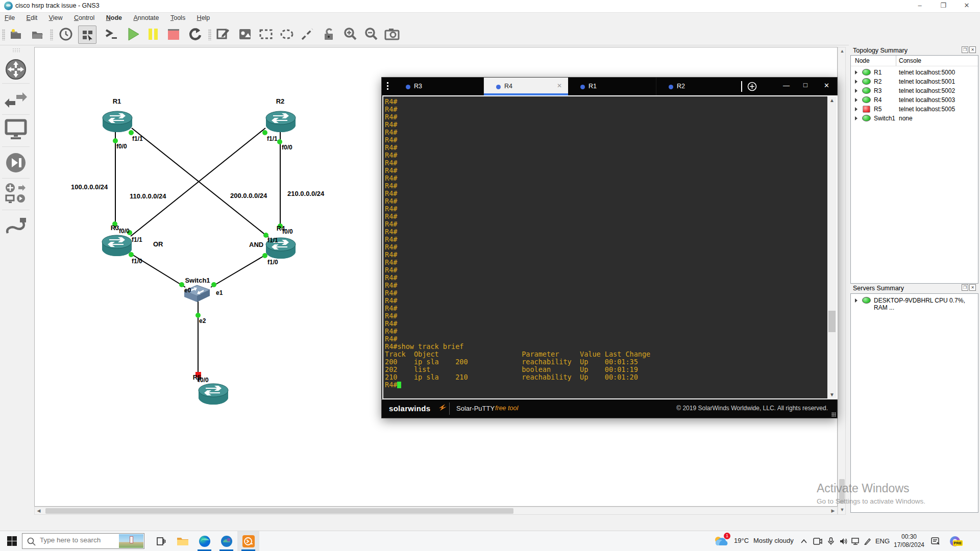  What do you see at coordinates (32, 18) in the screenshot?
I see `menu-edit: Edit` at bounding box center [32, 18].